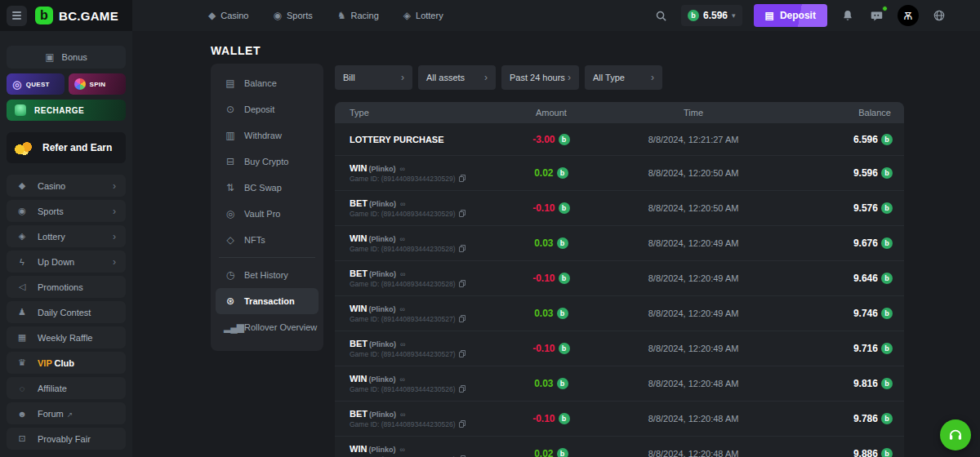 The height and width of the screenshot is (457, 980). Describe the element at coordinates (267, 188) in the screenshot. I see `wallet-menu-bc-swap: ⇅ BC Swap` at that location.